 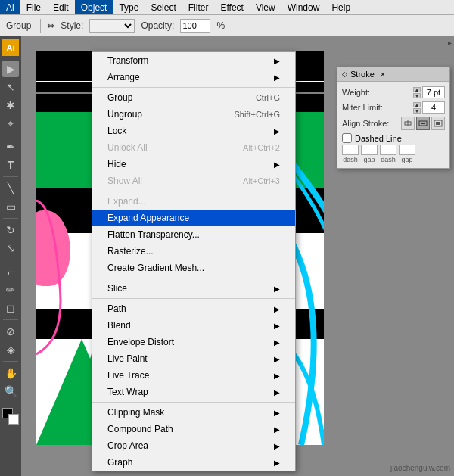 What do you see at coordinates (194, 309) in the screenshot?
I see `menu-item-path: Path ▶` at bounding box center [194, 309].